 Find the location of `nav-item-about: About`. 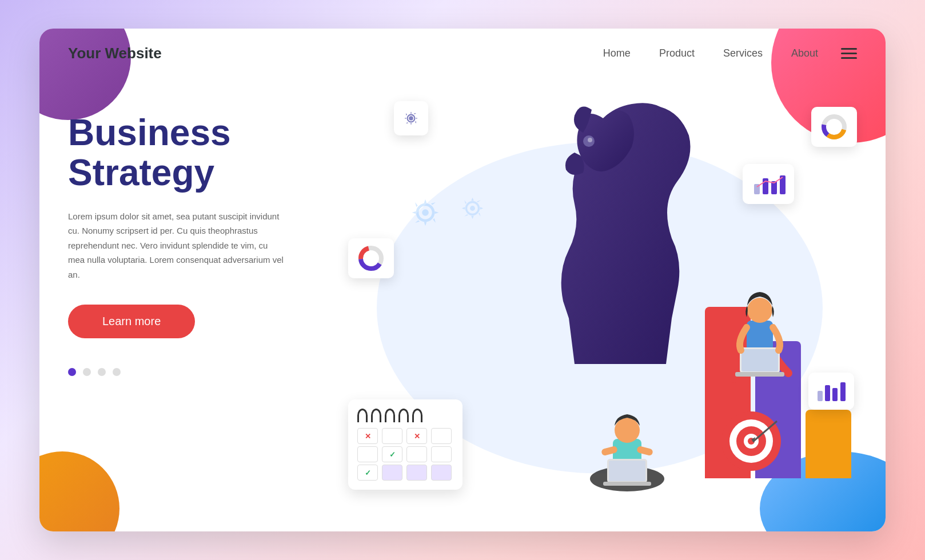

nav-item-about: About is located at coordinates (805, 54).